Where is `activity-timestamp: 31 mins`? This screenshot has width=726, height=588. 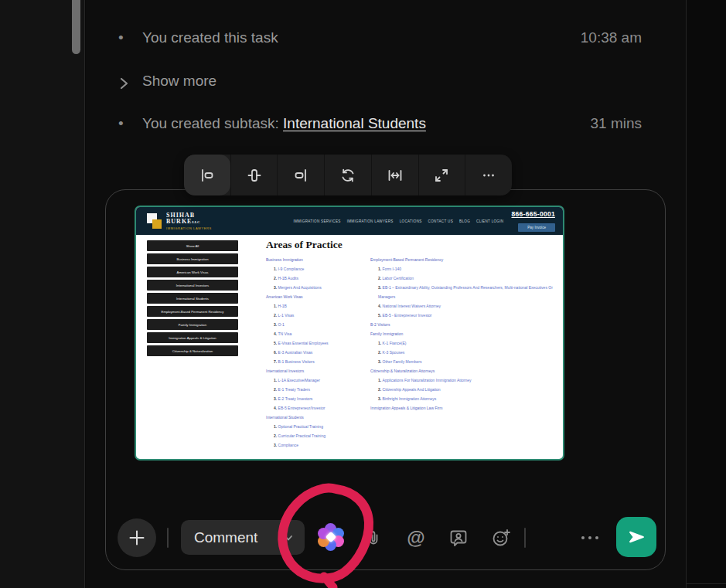 activity-timestamp: 31 mins is located at coordinates (615, 124).